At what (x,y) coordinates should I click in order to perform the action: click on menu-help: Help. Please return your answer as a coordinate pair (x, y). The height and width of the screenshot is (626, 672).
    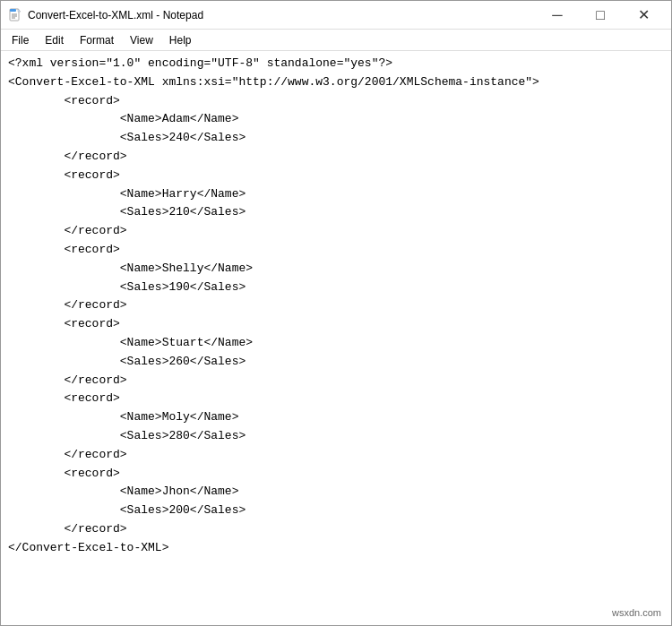
    Looking at the image, I should click on (181, 40).